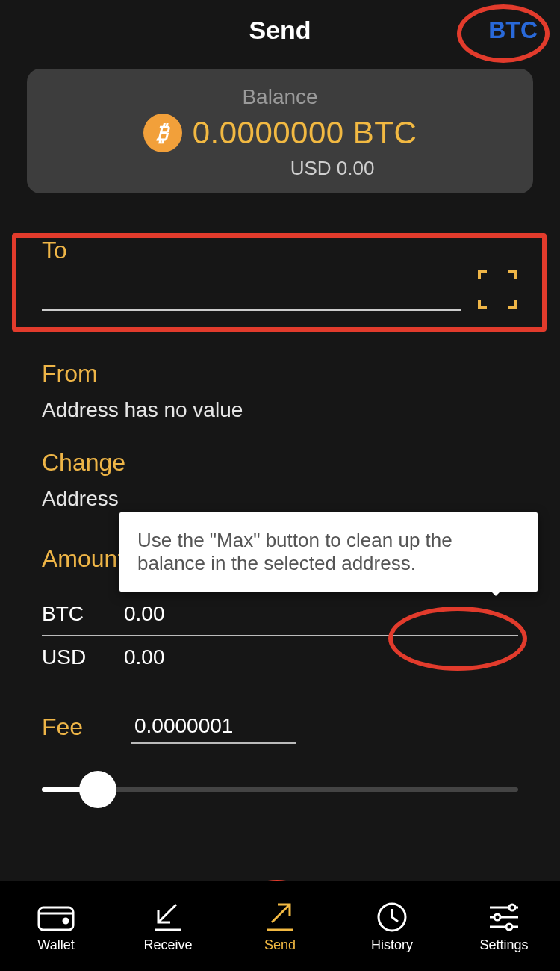  Describe the element at coordinates (392, 926) in the screenshot. I see `tab-history: History` at that location.